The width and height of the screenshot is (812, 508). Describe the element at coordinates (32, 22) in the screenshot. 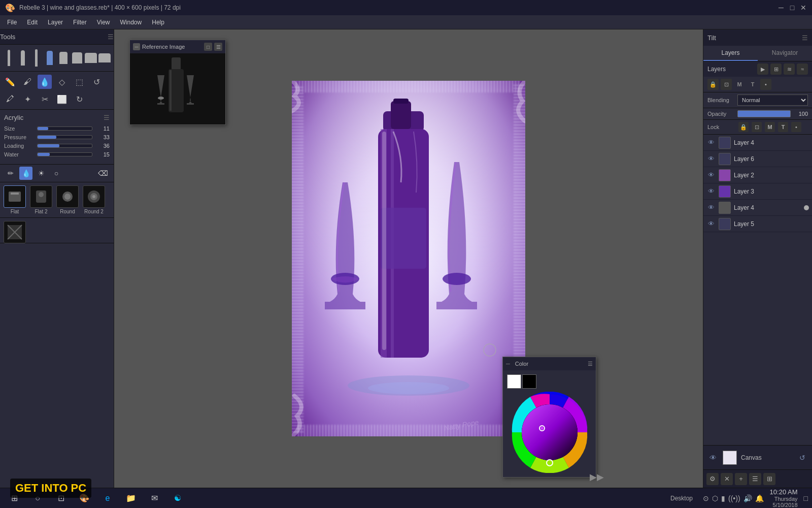

I see `menu-edit: Edit` at that location.